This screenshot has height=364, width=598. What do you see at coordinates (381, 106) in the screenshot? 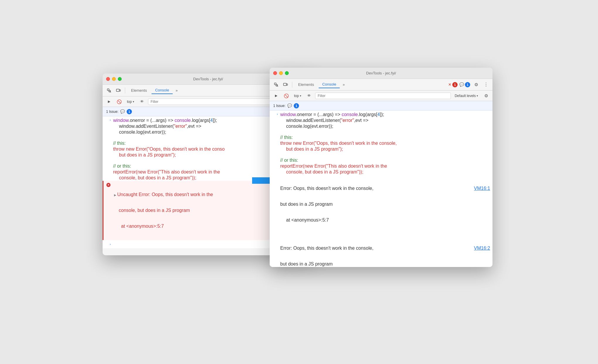
I see `issues-bar-front: 1 Issue: 💬 1` at bounding box center [381, 106].